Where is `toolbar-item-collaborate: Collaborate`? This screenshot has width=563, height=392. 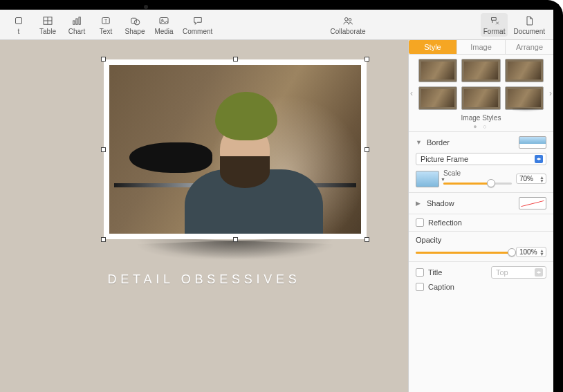
toolbar-item-collaborate: Collaborate is located at coordinates (347, 25).